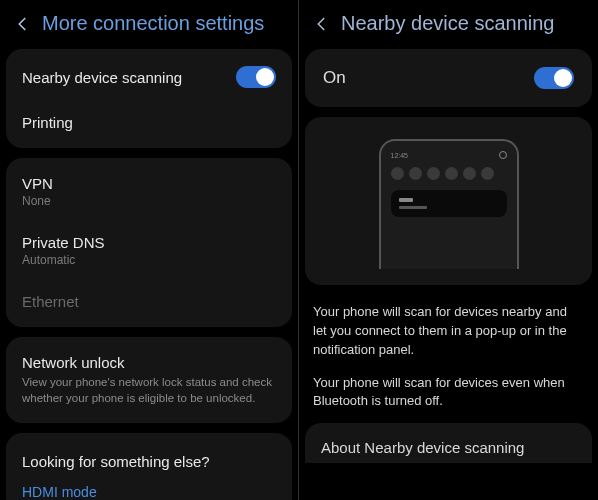  What do you see at coordinates (448, 443) in the screenshot?
I see `about-row: About Nearby device scanning` at bounding box center [448, 443].